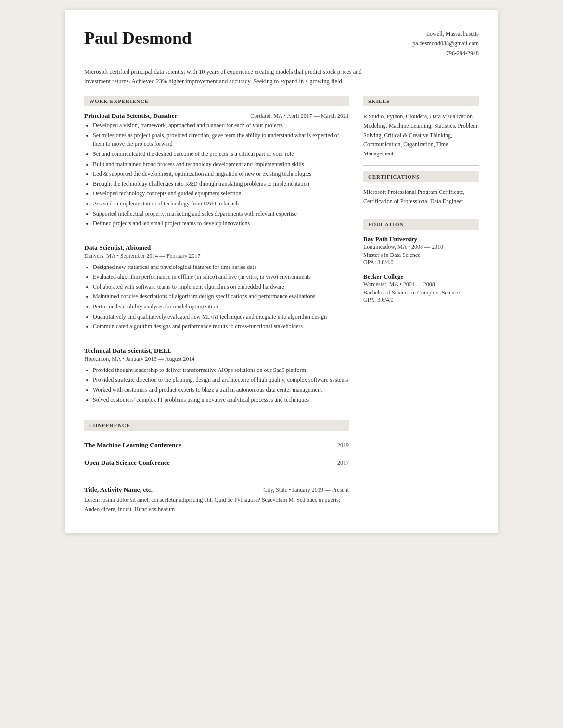  What do you see at coordinates (446, 43) in the screenshot?
I see `email: pa.desmond038@gmail.com` at bounding box center [446, 43].